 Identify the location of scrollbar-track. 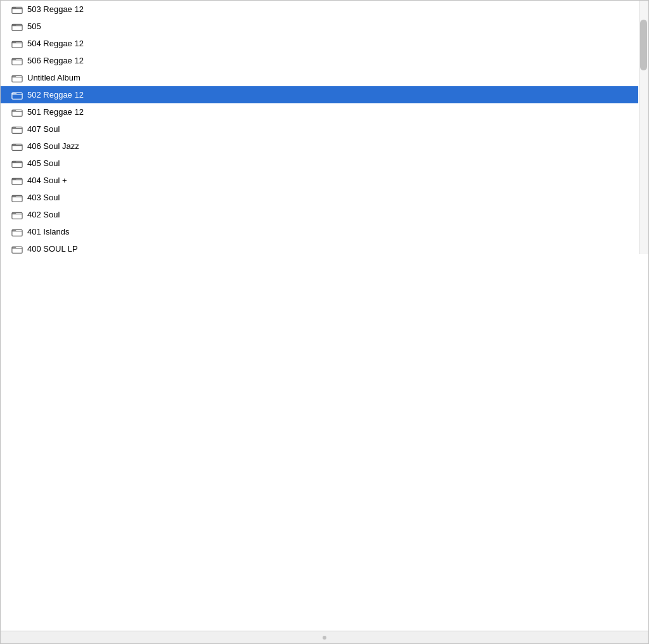
(644, 127).